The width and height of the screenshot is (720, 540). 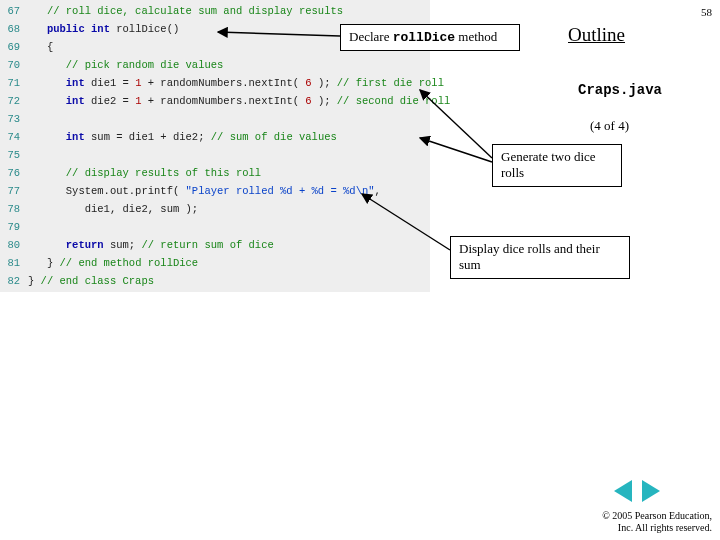 I want to click on code-line: 78 die1, die2, sum );, so click(x=215, y=209).